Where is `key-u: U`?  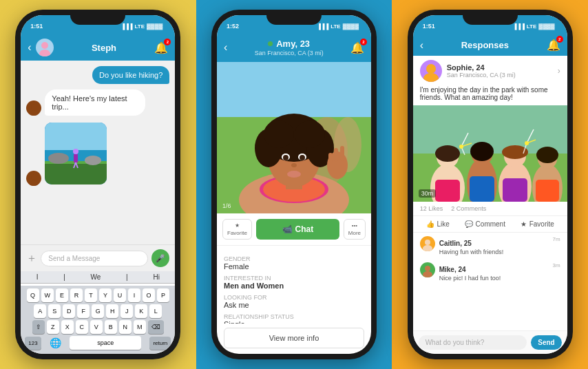 key-u: U is located at coordinates (120, 295).